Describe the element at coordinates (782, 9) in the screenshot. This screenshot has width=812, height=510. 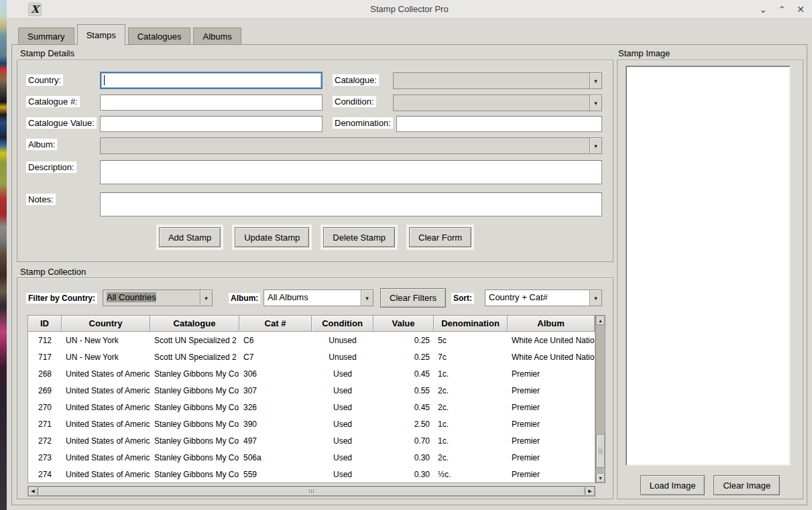
I see `maximize-icon: ⌃` at that location.